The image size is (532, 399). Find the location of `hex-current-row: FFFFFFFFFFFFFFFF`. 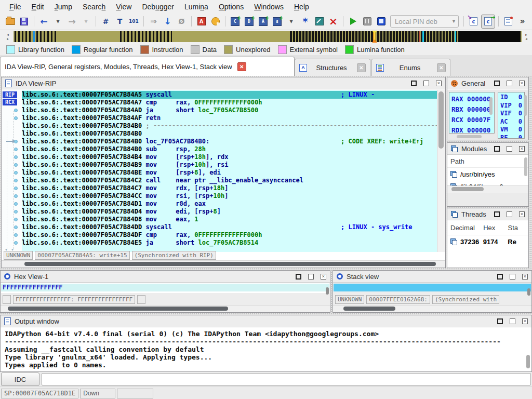

hex-current-row: FFFFFFFFFFFFFFFF is located at coordinates (165, 288).